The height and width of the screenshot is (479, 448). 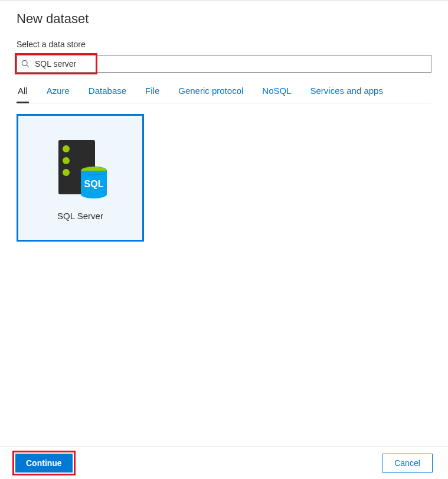 What do you see at coordinates (224, 44) in the screenshot?
I see `page-subtitle: Select a data store` at bounding box center [224, 44].